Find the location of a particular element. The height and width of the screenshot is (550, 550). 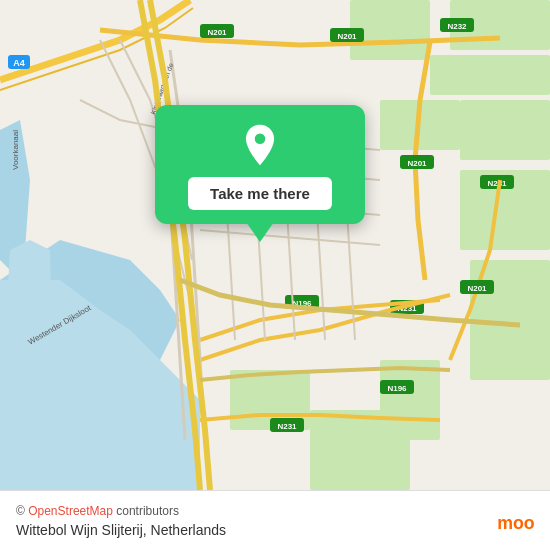

openstreetmap-link: OpenStreetMap is located at coordinates (70, 511).